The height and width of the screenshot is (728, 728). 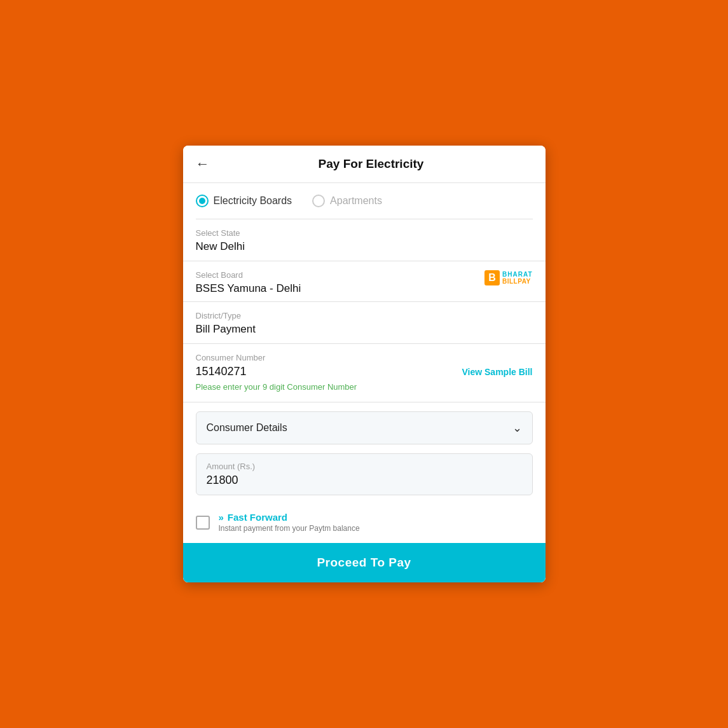 I want to click on header: ← Pay For Electricity, so click(x=364, y=164).